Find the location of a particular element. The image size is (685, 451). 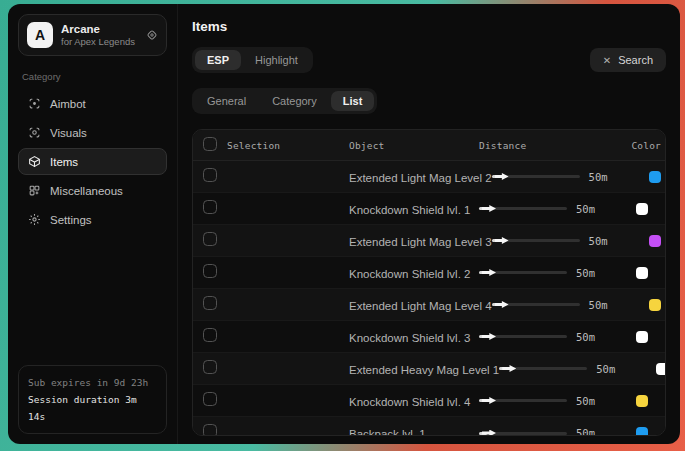

column-header-object: Object is located at coordinates (414, 146).